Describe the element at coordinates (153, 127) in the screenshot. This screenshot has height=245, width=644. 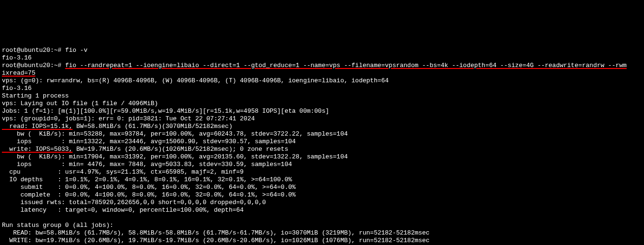
I see `output-line: BW=58.8MiB/s (61.7MB/s)(3070MiB/52182mse…` at that location.